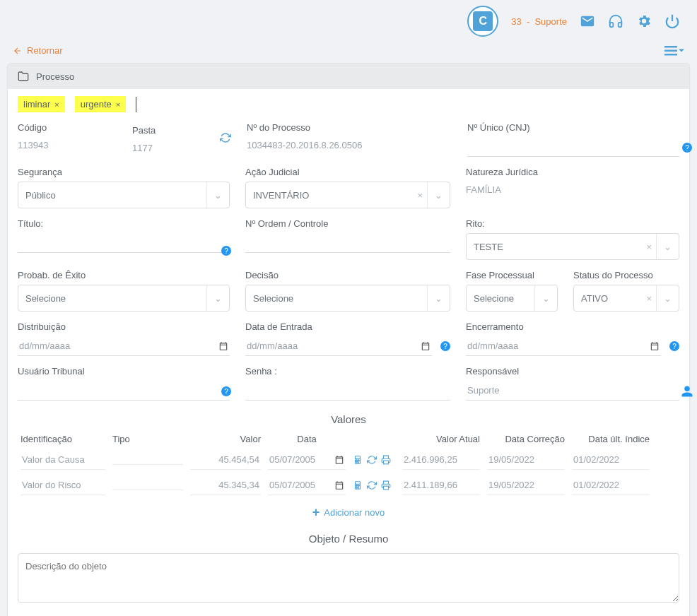 Image resolution: width=697 pixels, height=616 pixels. I want to click on return-link: Retornar, so click(38, 51).